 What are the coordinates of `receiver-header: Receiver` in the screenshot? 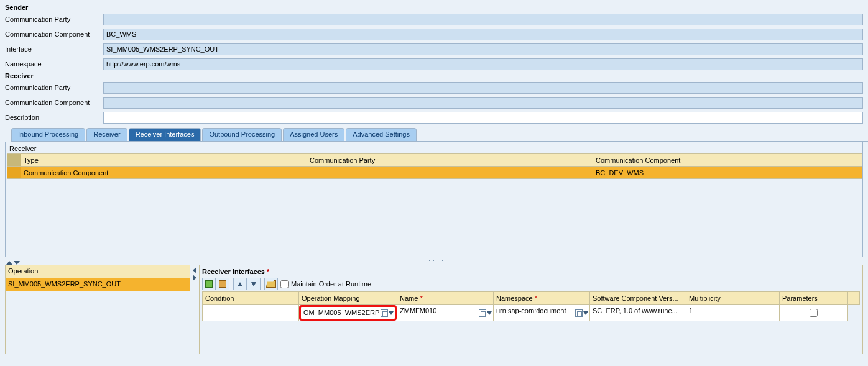 It's located at (434, 76).